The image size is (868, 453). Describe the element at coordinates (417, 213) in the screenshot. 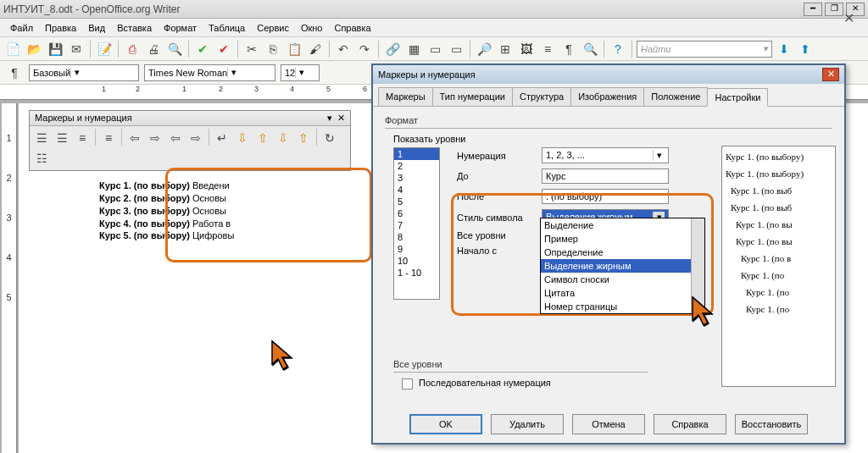

I see `list-item: 6` at that location.